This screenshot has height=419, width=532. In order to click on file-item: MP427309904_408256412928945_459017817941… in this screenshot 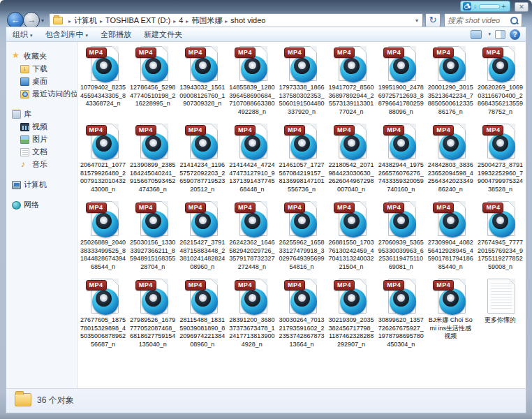, I will do `click(451, 237)`.